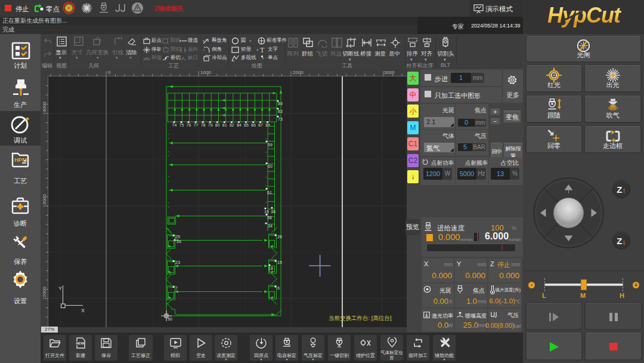 This screenshot has height=363, width=644. What do you see at coordinates (80, 343) in the screenshot?
I see `svg-text: NEW` at bounding box center [80, 343].